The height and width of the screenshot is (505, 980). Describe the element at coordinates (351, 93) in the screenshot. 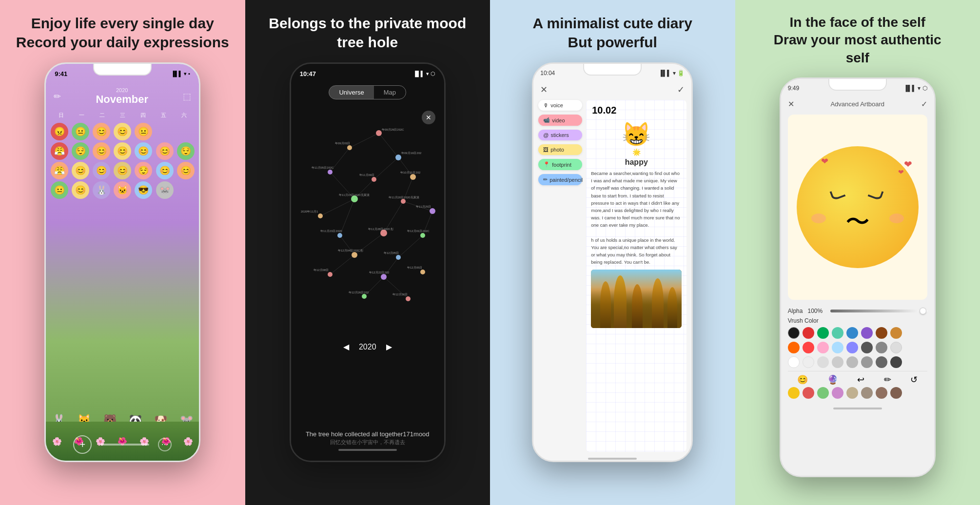

I see `p2-tab-universe: Universe` at that location.